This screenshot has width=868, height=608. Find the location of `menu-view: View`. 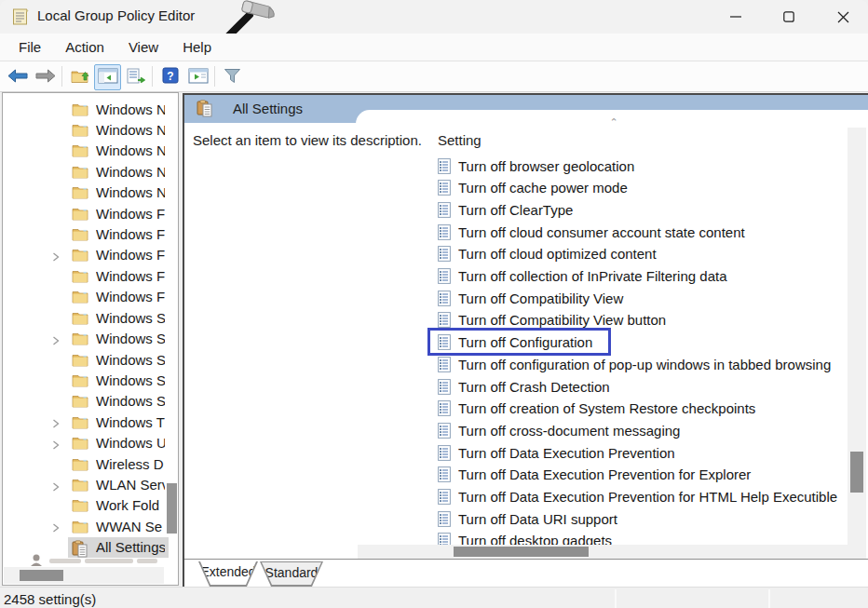

menu-view: View is located at coordinates (143, 47).